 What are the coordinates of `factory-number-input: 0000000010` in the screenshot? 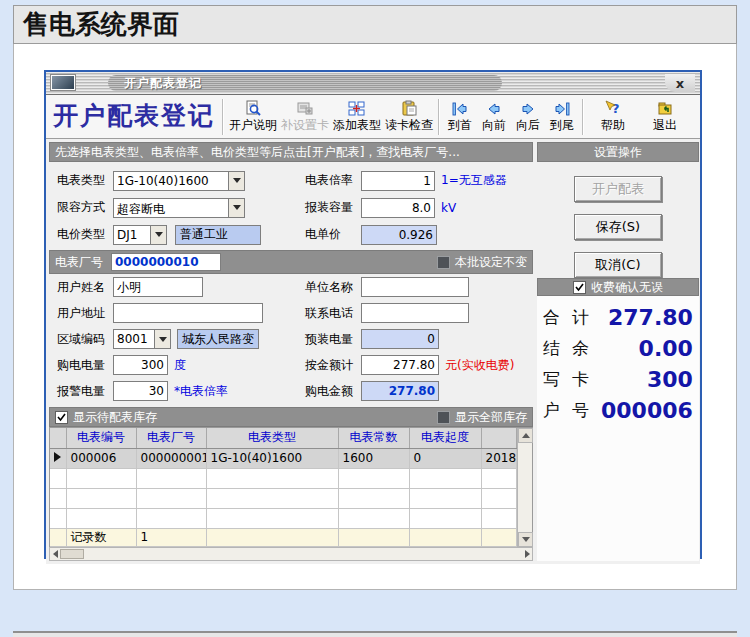 It's located at (166, 262).